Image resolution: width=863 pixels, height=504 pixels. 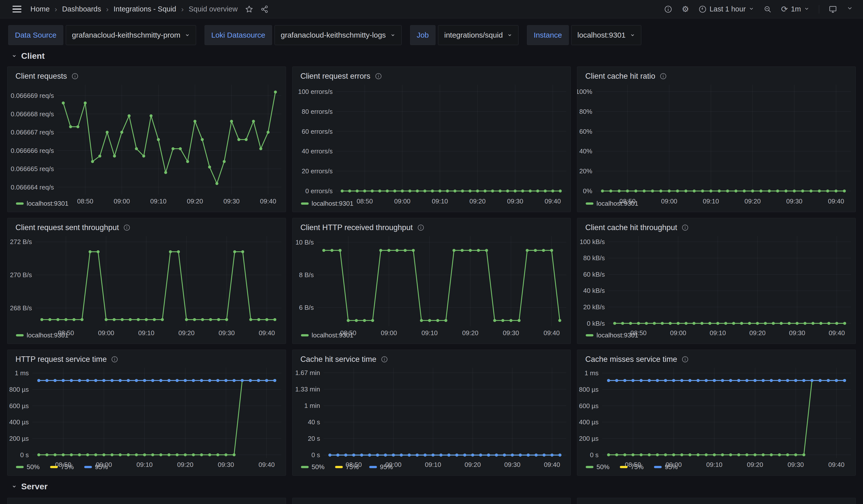 I want to click on panel-legend: localhost:9301, so click(x=147, y=337).